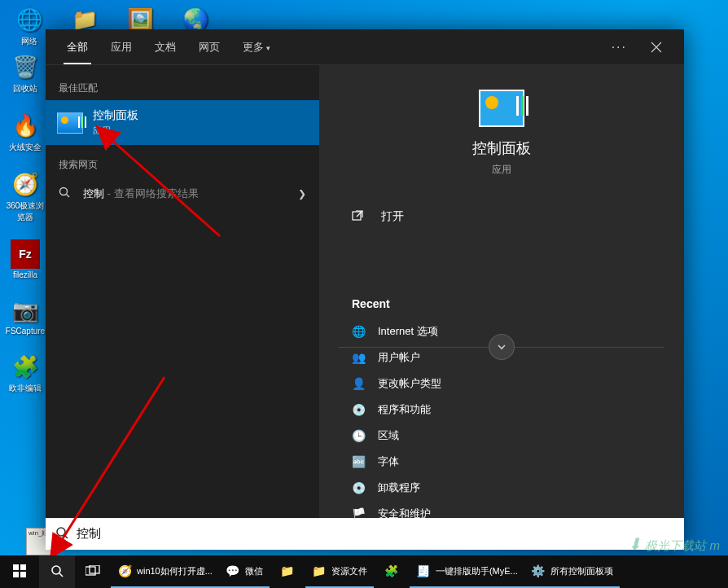 This screenshot has width=728, height=588. What do you see at coordinates (572, 572) in the screenshot?
I see `taskbar-item: ⚙️ 所有控制面板项` at bounding box center [572, 572].